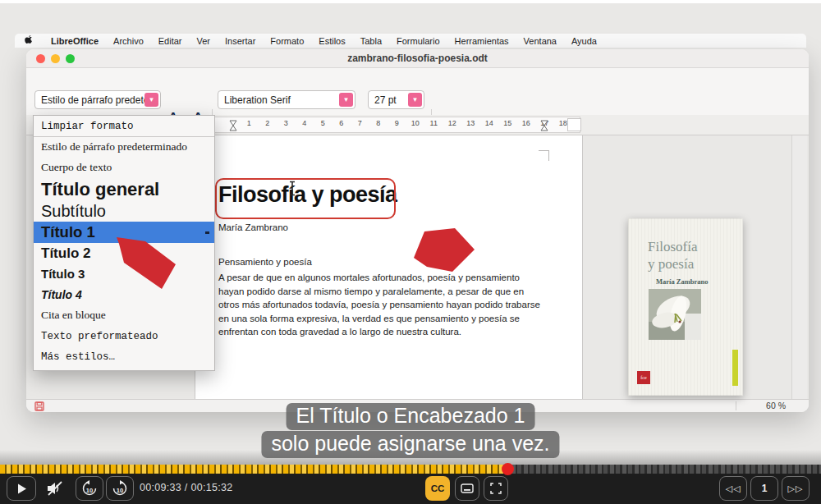 Image resolution: width=821 pixels, height=504 pixels. What do you see at coordinates (253, 227) in the screenshot?
I see `document-author: María Zambrano` at bounding box center [253, 227].